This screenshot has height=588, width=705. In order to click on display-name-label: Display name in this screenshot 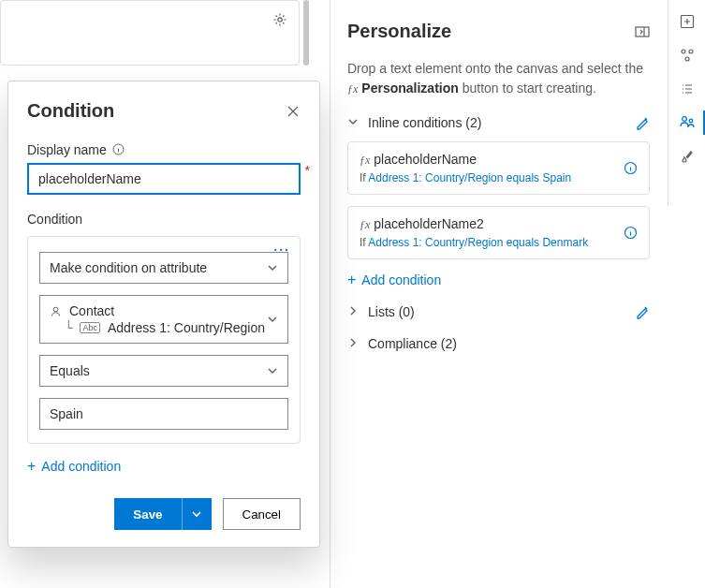, I will do `click(164, 150)`.